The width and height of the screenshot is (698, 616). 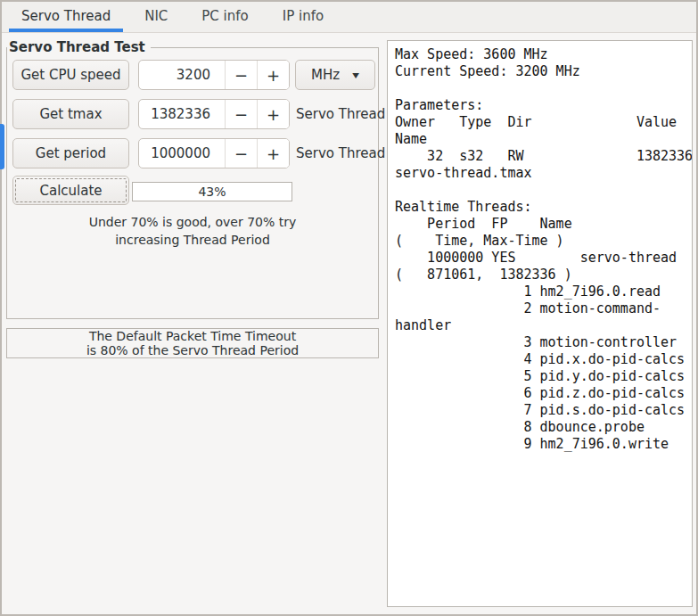 What do you see at coordinates (303, 16) in the screenshot?
I see `tab-ip-info: IP info` at bounding box center [303, 16].